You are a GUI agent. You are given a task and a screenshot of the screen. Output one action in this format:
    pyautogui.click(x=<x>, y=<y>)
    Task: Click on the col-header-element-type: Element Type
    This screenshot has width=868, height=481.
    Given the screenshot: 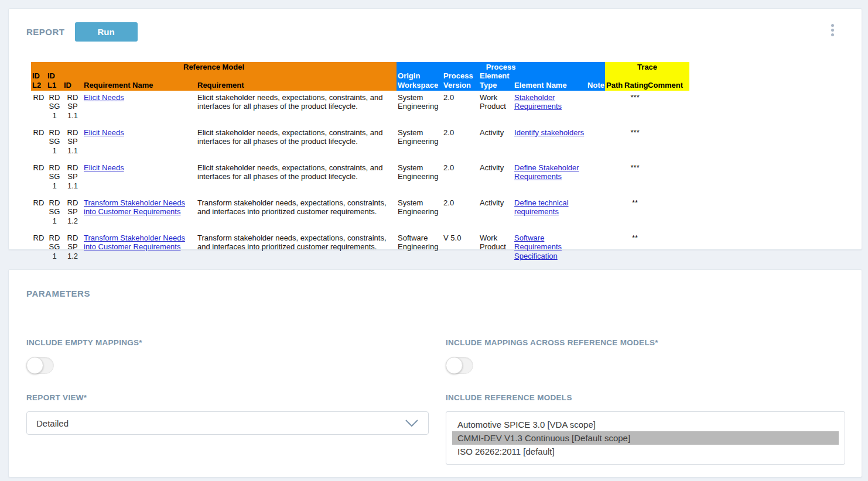 What is the action you would take?
    pyautogui.click(x=495, y=81)
    